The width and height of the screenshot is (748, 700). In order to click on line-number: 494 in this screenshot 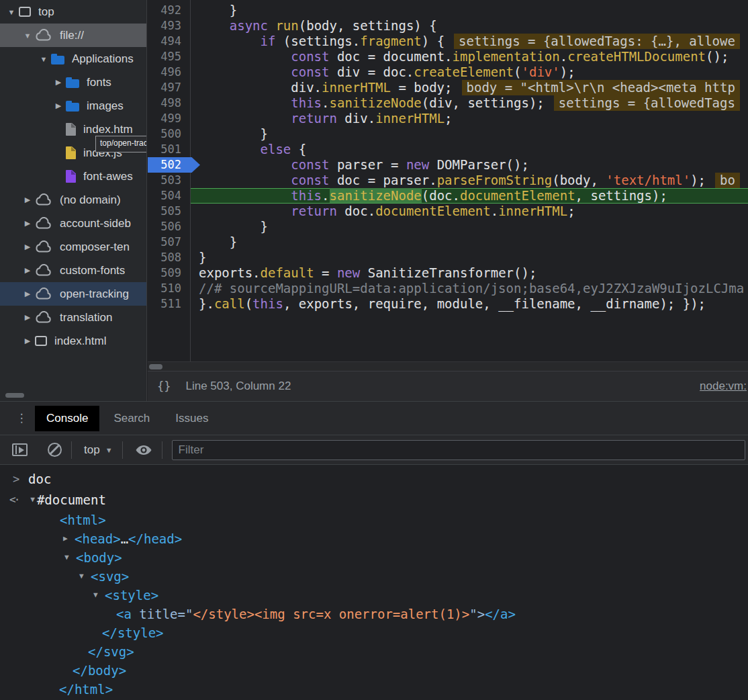, I will do `click(169, 42)`.